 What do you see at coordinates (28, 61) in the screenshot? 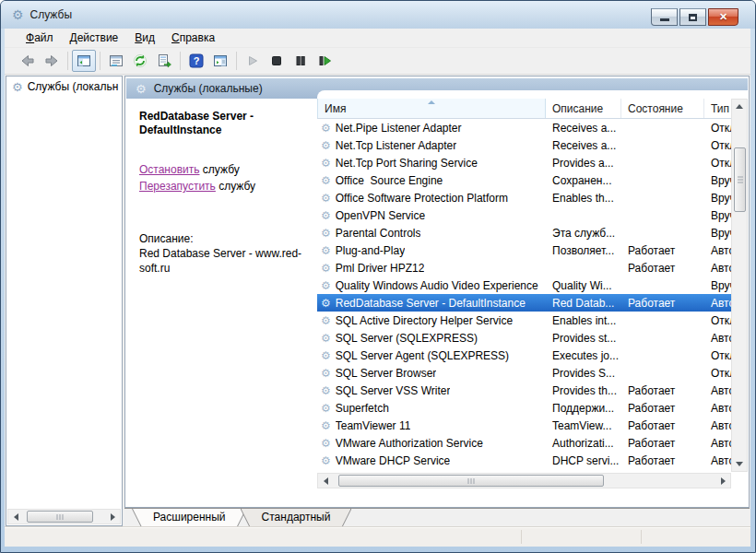
I see `back-button` at bounding box center [28, 61].